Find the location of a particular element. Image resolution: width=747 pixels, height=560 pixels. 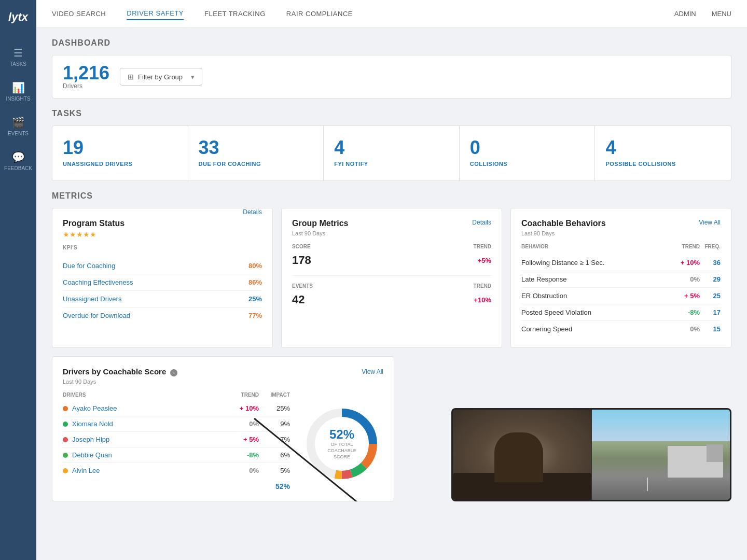

cb-row: Late Response0%29 is located at coordinates (621, 279).